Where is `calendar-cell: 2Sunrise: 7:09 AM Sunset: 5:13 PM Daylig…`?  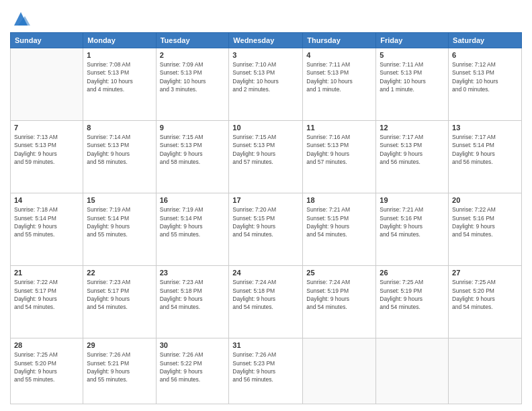
calendar-cell: 2Sunrise: 7:09 AM Sunset: 5:13 PM Daylig… is located at coordinates (192, 85).